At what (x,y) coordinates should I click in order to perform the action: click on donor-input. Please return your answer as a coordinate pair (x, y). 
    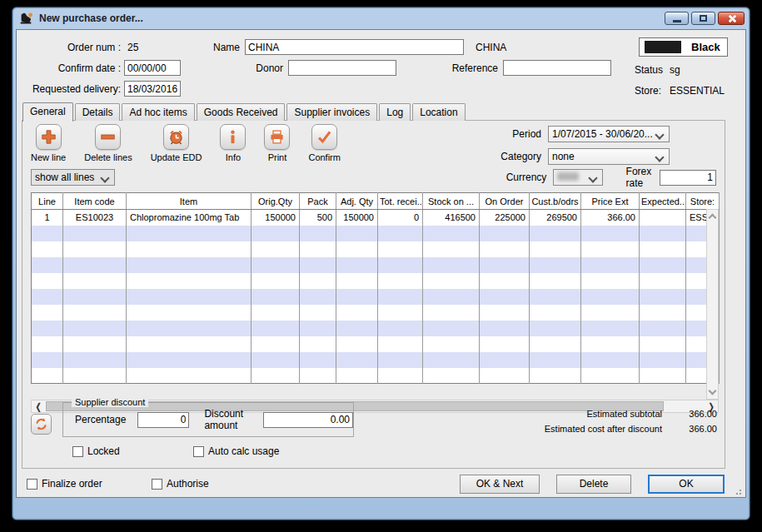
    Looking at the image, I should click on (342, 68).